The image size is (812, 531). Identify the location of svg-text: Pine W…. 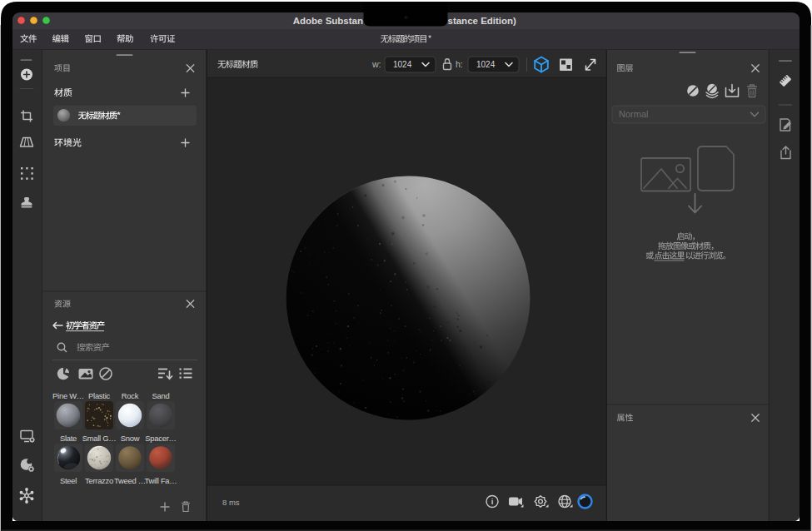
(68, 396).